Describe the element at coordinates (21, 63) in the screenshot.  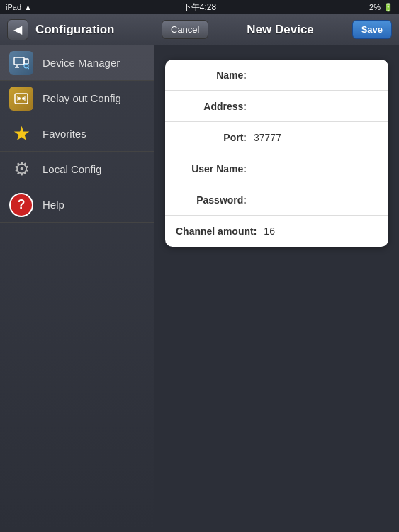
I see `device-manager-icon` at that location.